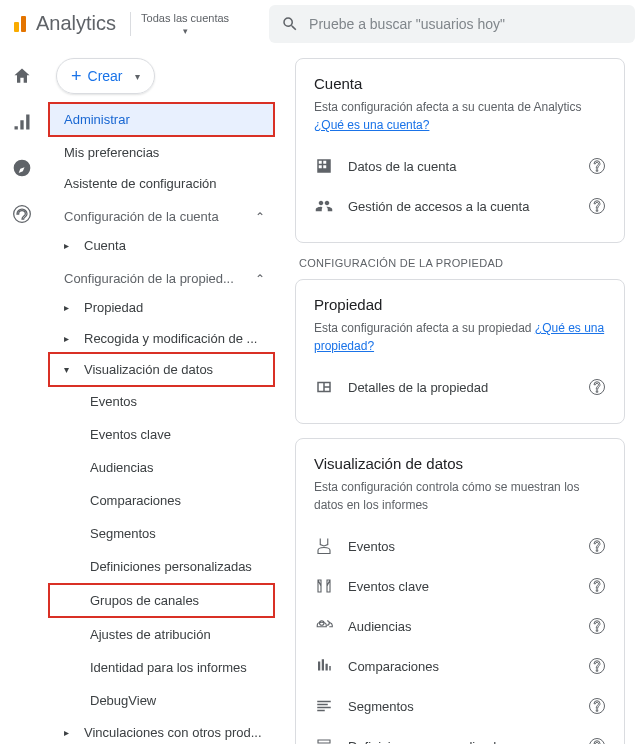 Image resolution: width=635 pixels, height=744 pixels. What do you see at coordinates (460, 496) in the screenshot?
I see `card-desc: Esta configuración controla cómo se mues…` at bounding box center [460, 496].